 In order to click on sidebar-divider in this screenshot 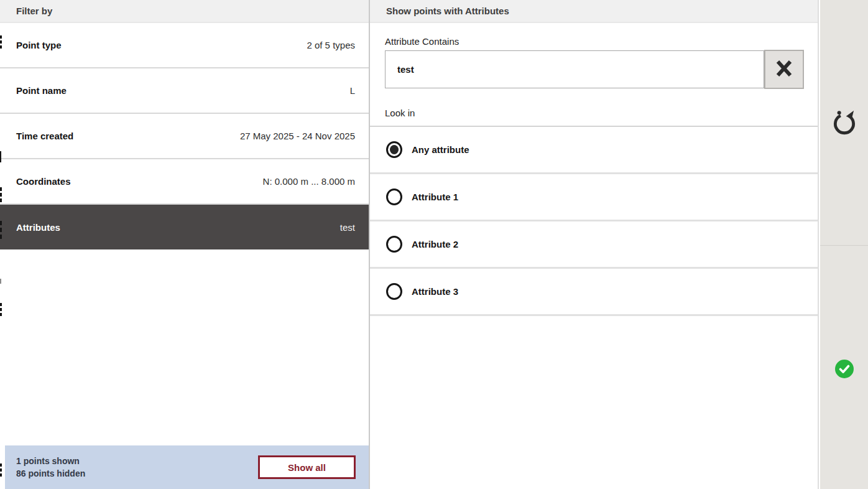, I will do `click(844, 245)`.